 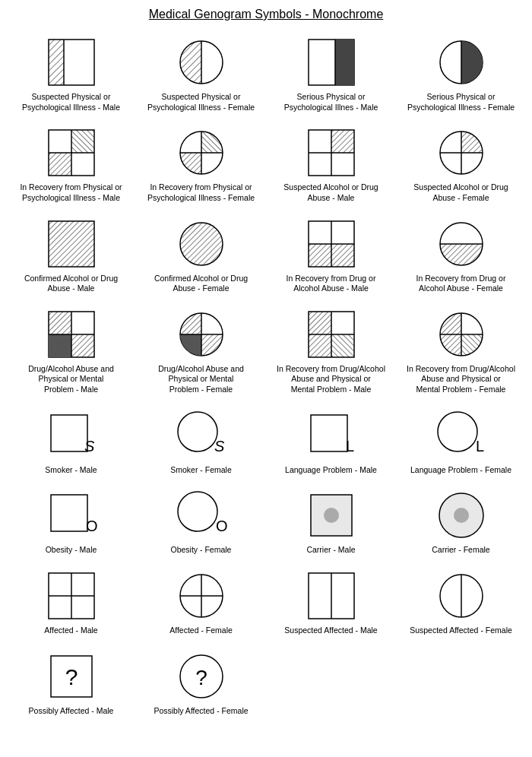 I want to click on page-title: Medical Genogram Symbols - Monochrome, so click(x=266, y=14).